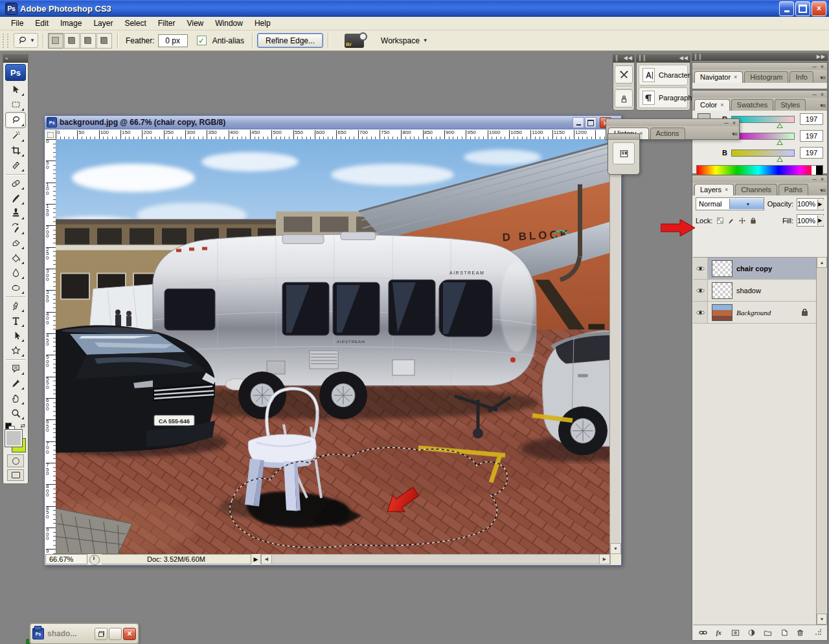 This screenshot has height=644, width=829. Describe the element at coordinates (26, 40) in the screenshot. I see `tool-preset-picker: ▼` at that location.